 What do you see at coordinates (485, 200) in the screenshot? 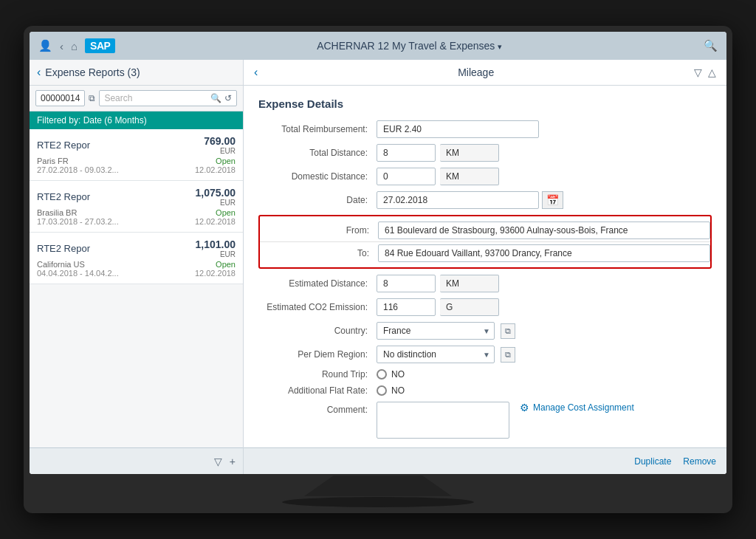
I see `date-row: Date: 27.02.2018 📅` at bounding box center [485, 200].